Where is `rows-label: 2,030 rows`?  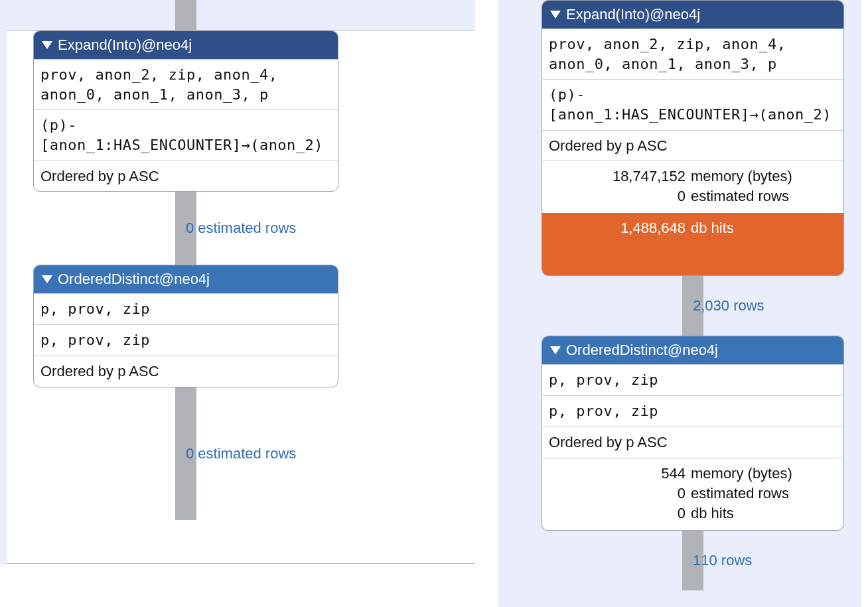 rows-label: 2,030 rows is located at coordinates (729, 306).